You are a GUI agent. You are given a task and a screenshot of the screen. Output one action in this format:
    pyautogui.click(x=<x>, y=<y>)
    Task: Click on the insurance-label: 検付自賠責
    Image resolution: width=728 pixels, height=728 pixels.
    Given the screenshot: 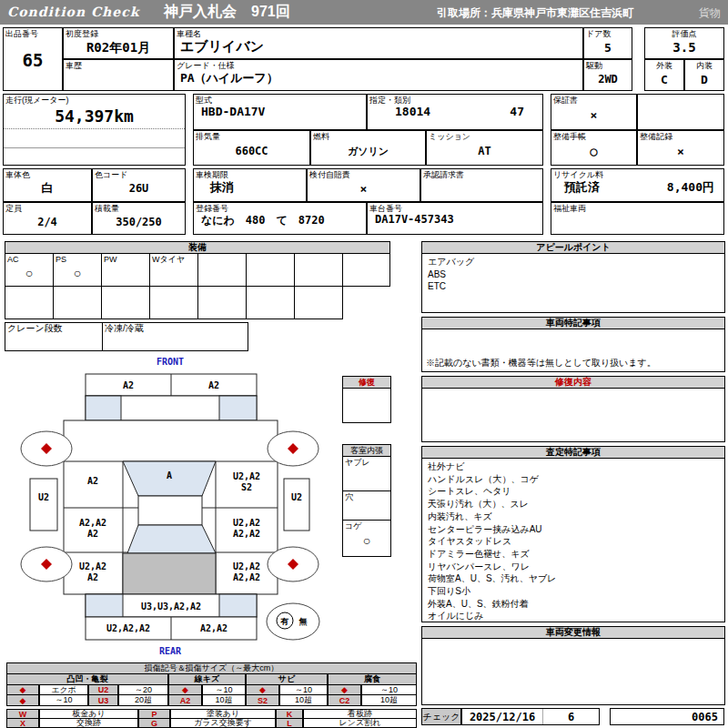 What is the action you would take?
    pyautogui.click(x=364, y=175)
    